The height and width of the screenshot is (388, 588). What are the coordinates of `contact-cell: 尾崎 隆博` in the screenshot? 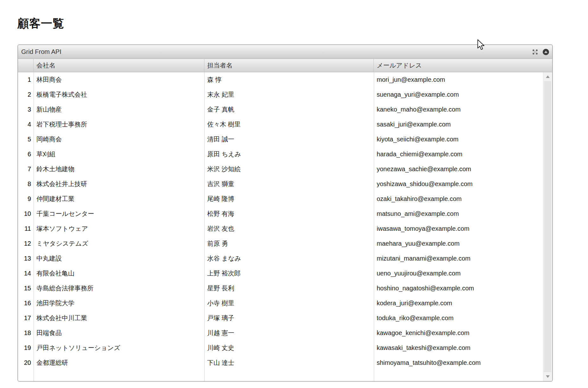 It's located at (289, 199).